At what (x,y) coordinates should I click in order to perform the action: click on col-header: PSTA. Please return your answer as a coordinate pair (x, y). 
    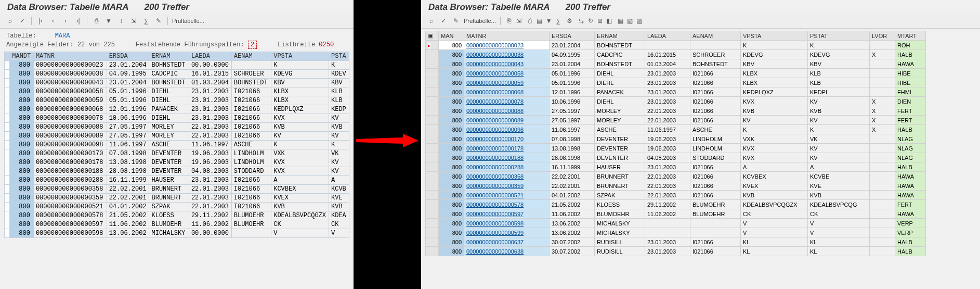
    Looking at the image, I should click on (339, 56).